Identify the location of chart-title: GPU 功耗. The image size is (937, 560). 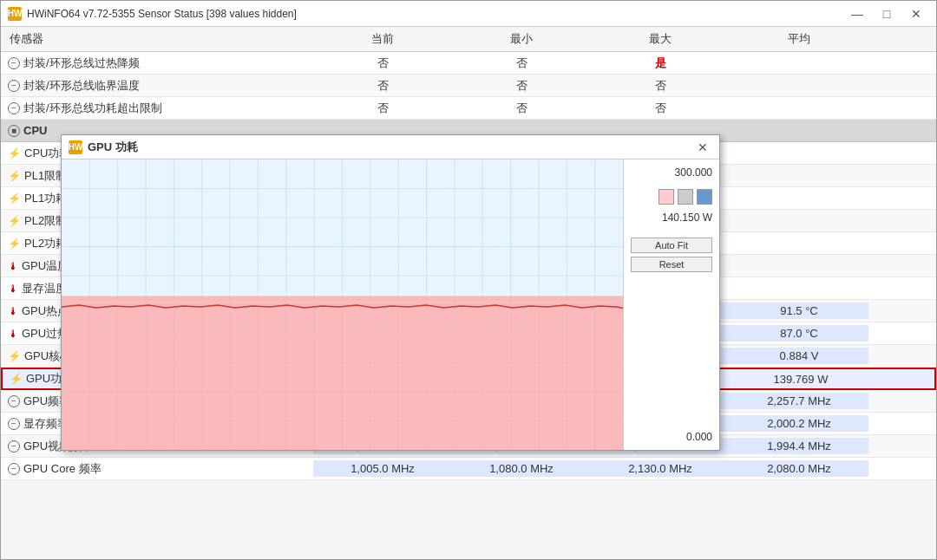
(113, 147).